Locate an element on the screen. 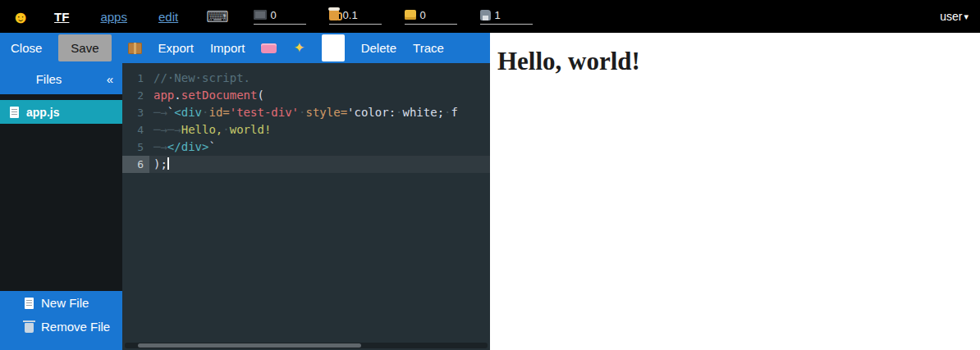 Image resolution: width=980 pixels, height=350 pixels. editor-lines: 1//·New·script.2app.setDocument(3─→`<div… is located at coordinates (306, 121).